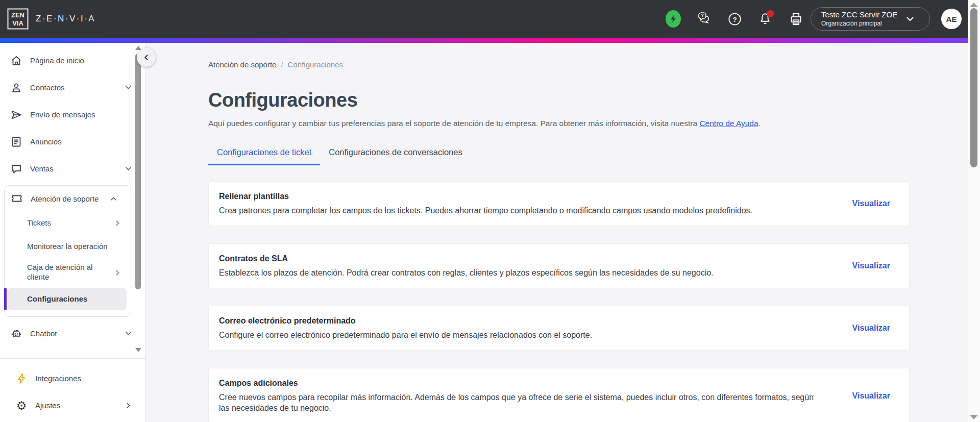 Image resolution: width=980 pixels, height=422 pixels. I want to click on sidebar-subitem-monitor: Monitorear la operación, so click(67, 246).